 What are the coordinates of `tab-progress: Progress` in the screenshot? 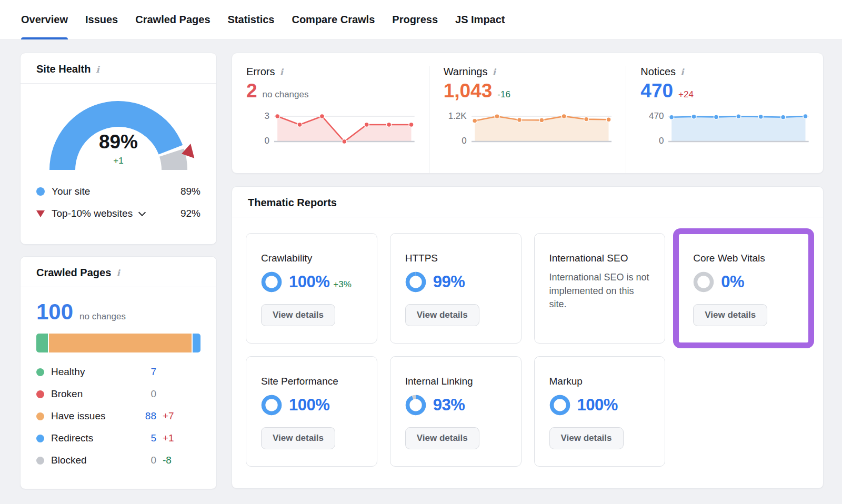 It's located at (415, 20).